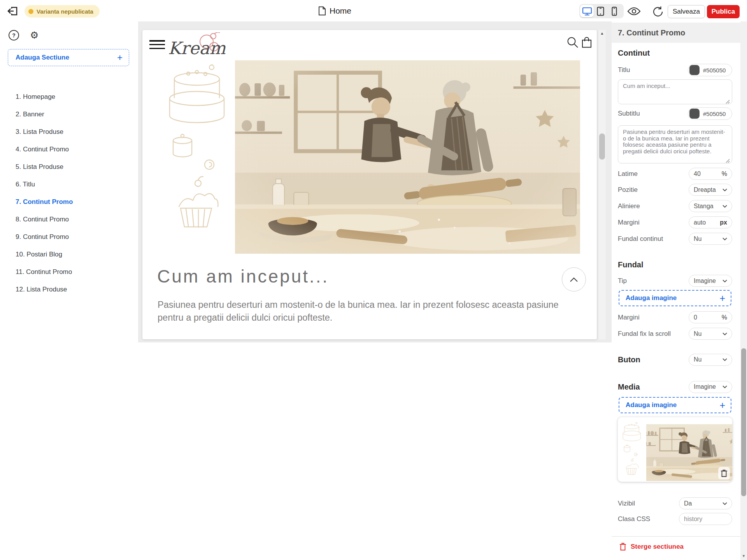  I want to click on subtitlu-color-picker: #505050, so click(710, 114).